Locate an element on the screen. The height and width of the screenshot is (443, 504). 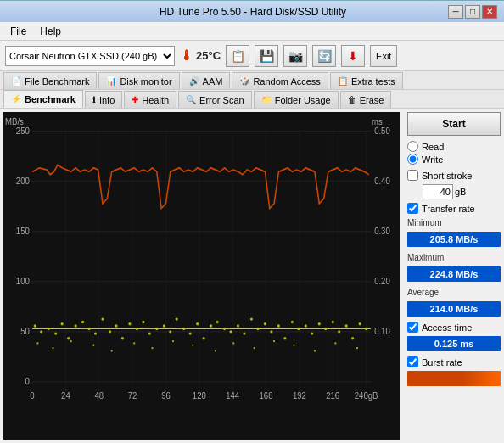
exit-button: Exit is located at coordinates (384, 56).